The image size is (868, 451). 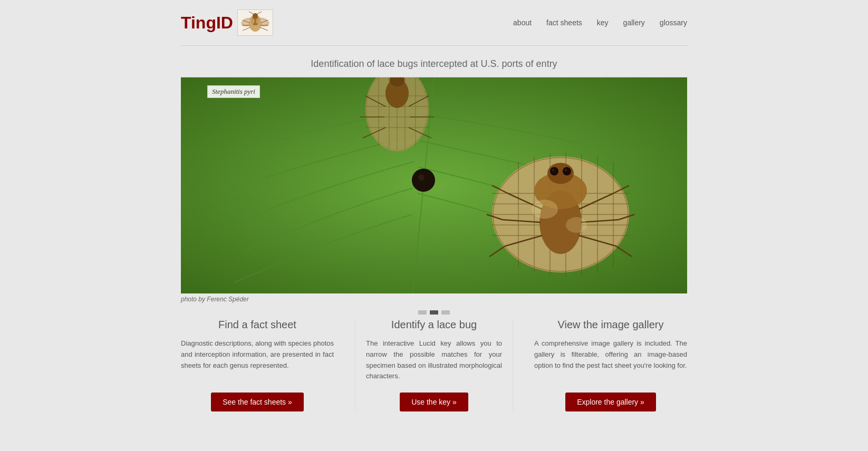 I want to click on gallery-body: A comprehensive image gallery is include…, so click(x=611, y=355).